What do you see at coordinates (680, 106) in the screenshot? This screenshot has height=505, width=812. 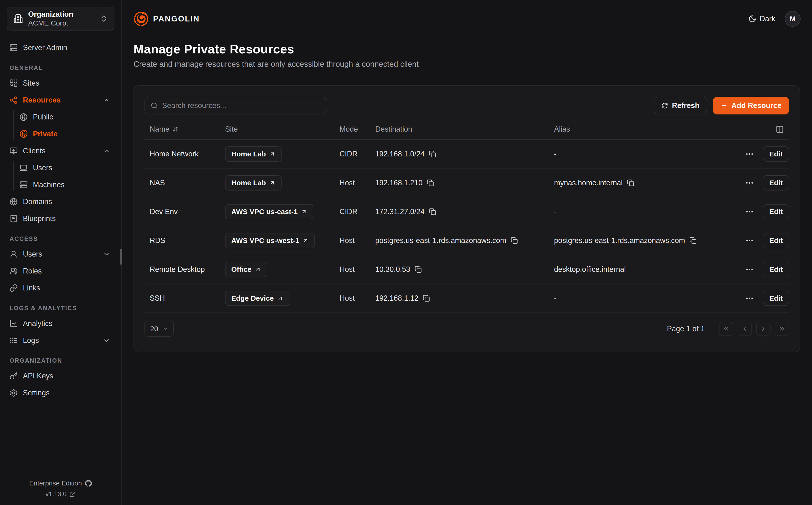 I see `refresh-button: Refresh` at bounding box center [680, 106].